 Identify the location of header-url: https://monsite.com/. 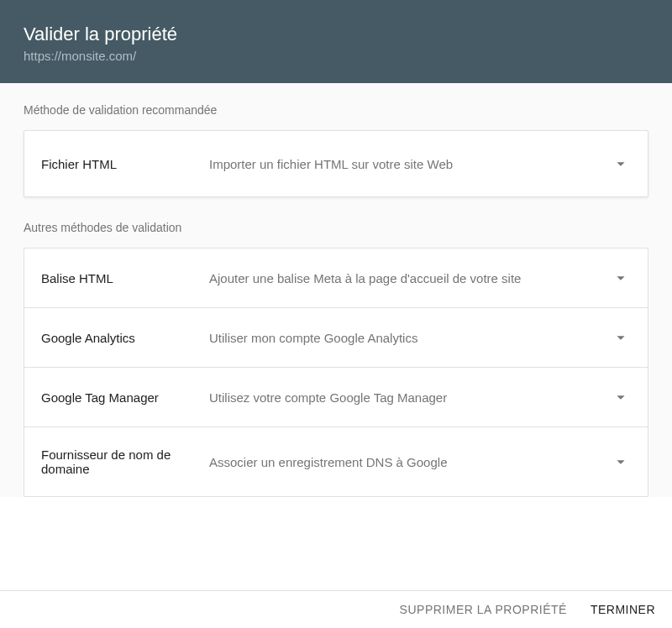
(336, 55).